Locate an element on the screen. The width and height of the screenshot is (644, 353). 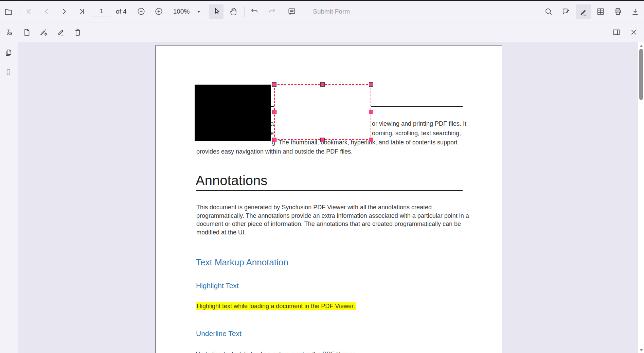
ink-pen-button is located at coordinates (583, 12).